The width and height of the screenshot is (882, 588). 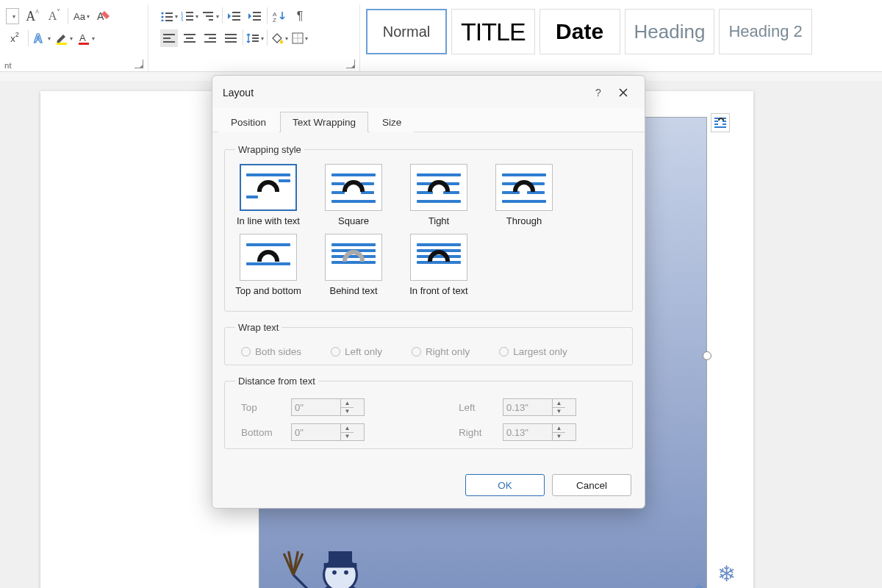 I want to click on radio-right-only: Right only, so click(x=441, y=351).